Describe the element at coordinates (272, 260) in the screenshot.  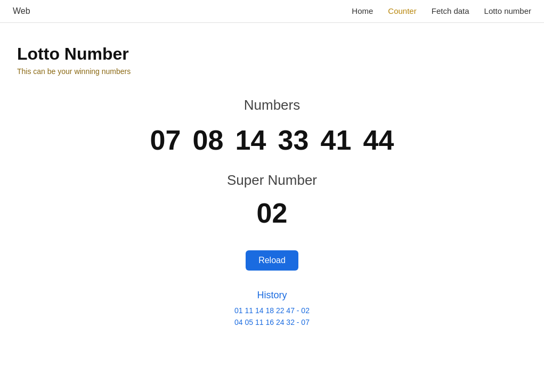
I see `reload-button: Reload` at that location.